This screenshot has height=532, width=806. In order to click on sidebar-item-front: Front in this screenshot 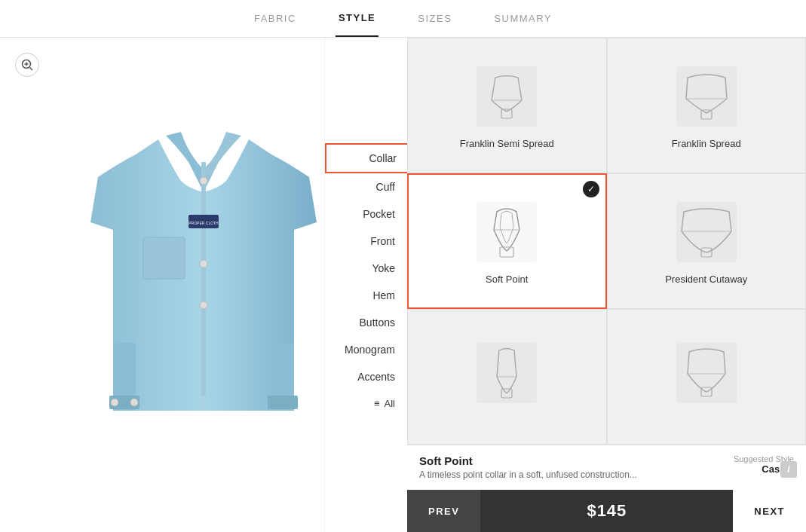, I will do `click(366, 241)`.